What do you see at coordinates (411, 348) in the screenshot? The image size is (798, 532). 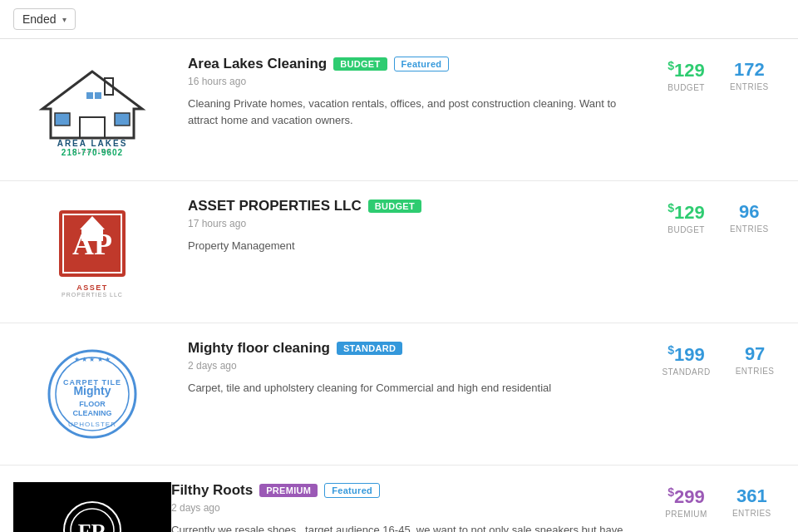 I see `title-row: Mighty floor cleaning STANDARD` at bounding box center [411, 348].